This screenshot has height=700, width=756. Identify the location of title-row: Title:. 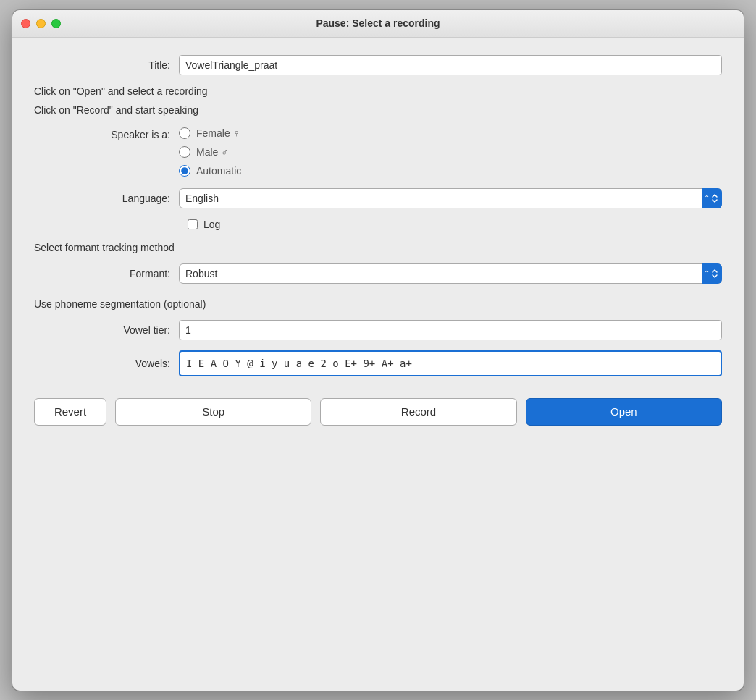
(378, 65).